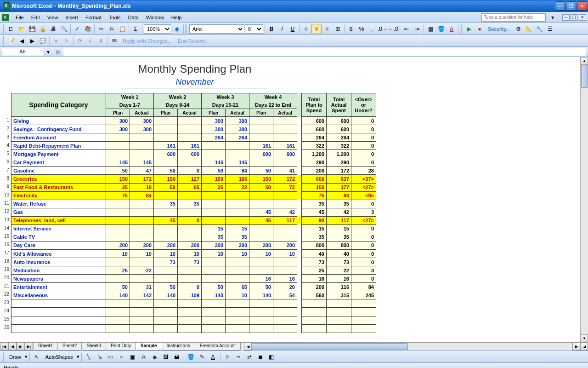 The height and width of the screenshot is (368, 588). What do you see at coordinates (271, 29) in the screenshot?
I see `bold-icon: B` at bounding box center [271, 29].